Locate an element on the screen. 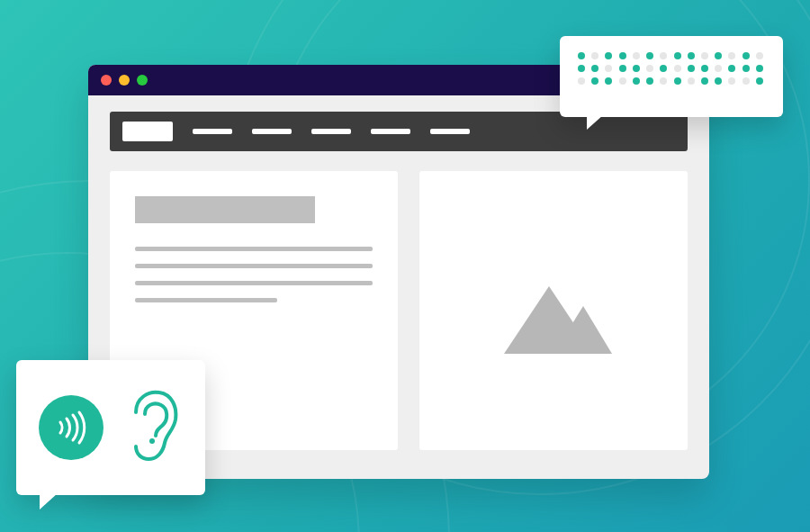 The image size is (810, 532). close-icon is located at coordinates (106, 80).